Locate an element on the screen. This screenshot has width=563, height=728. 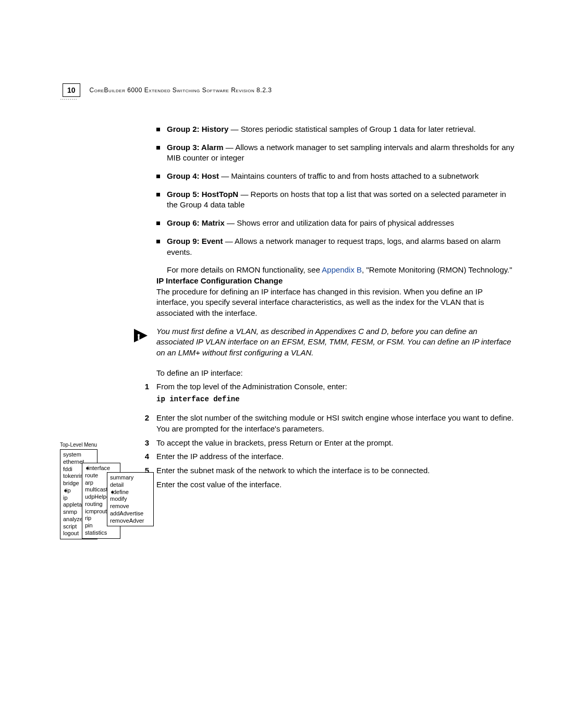
group-label: Group 4: Host is located at coordinates (193, 176).